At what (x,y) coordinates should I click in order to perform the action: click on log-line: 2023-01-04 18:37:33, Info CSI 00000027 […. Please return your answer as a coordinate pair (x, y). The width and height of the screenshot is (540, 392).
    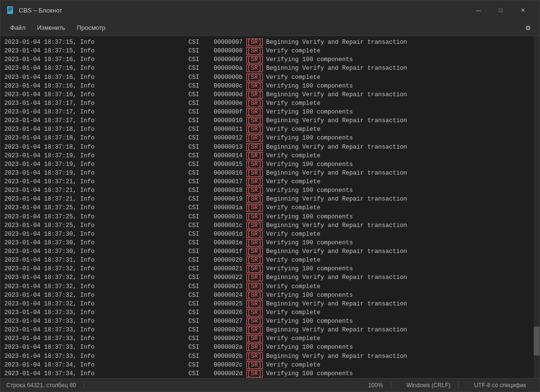
    Looking at the image, I should click on (270, 321).